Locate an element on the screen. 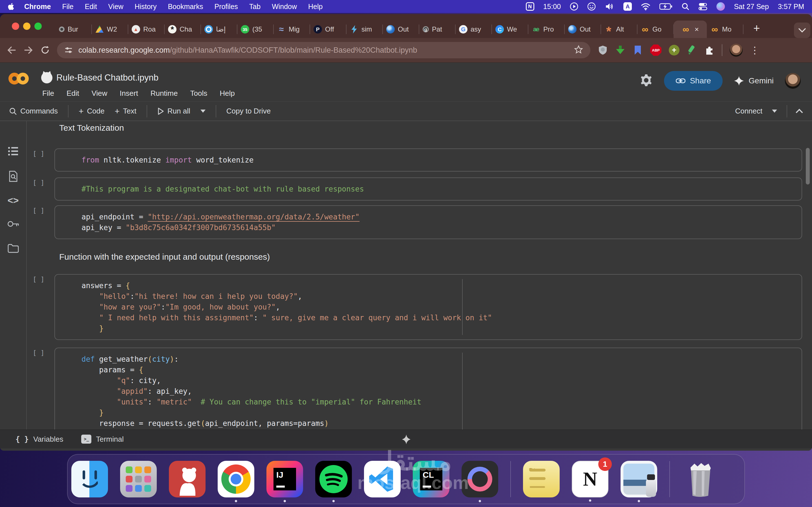 Image resolution: width=812 pixels, height=507 pixels. tab-close-icon: × is located at coordinates (697, 29).